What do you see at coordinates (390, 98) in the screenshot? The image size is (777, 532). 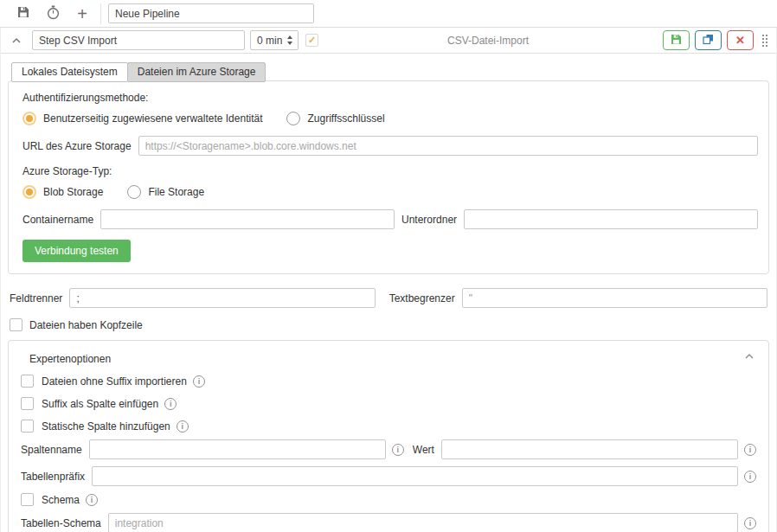 I see `auth-method-label: Authentifizierungsmethode:` at bounding box center [390, 98].